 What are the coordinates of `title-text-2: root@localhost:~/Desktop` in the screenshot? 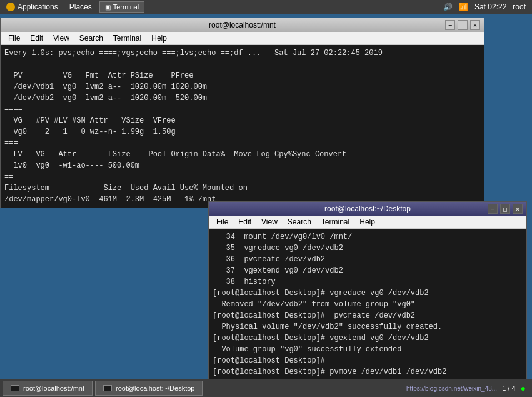 It's located at (368, 209).